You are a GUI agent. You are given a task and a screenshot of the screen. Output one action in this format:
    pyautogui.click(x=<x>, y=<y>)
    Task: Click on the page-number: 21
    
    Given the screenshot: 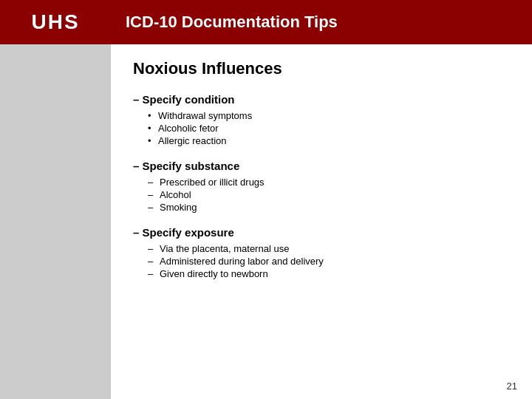 What is the action you would take?
    pyautogui.click(x=512, y=386)
    